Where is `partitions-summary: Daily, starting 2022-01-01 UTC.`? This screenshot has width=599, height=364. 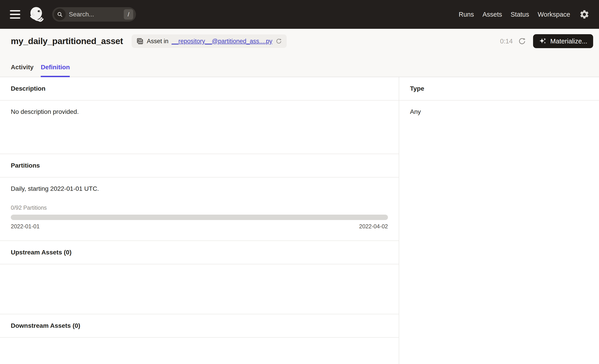
partitions-summary: Daily, starting 2022-01-01 UTC. is located at coordinates (199, 189).